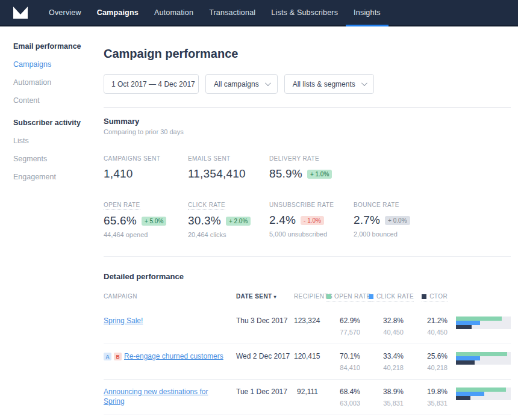 Image resolution: width=518 pixels, height=420 pixels. I want to click on nav-tab-automation: Automation, so click(173, 13).